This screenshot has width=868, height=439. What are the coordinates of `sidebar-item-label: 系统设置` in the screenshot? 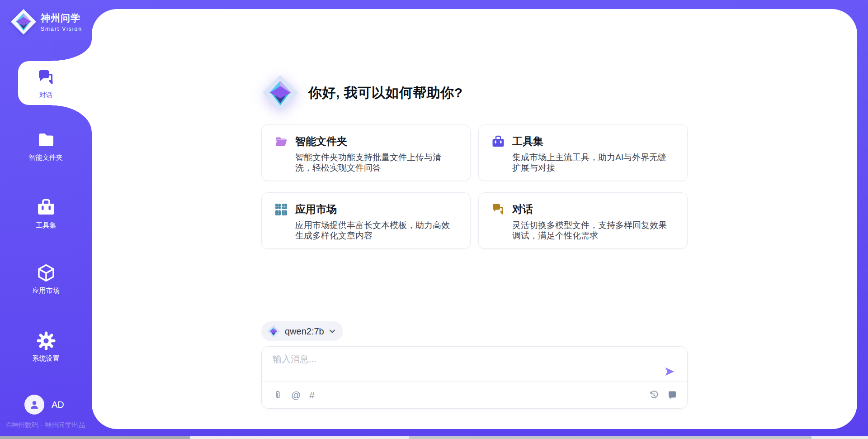 It's located at (46, 358).